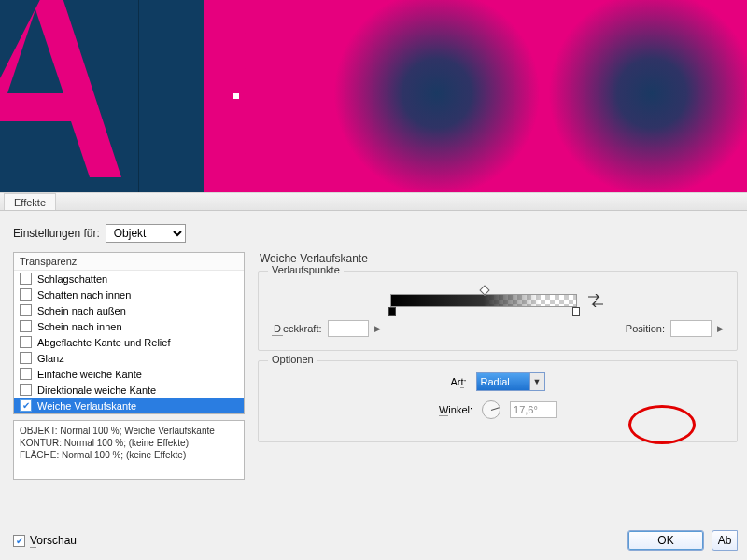 Image resolution: width=747 pixels, height=560 pixels. I want to click on letter-a-glyph, so click(75, 93).